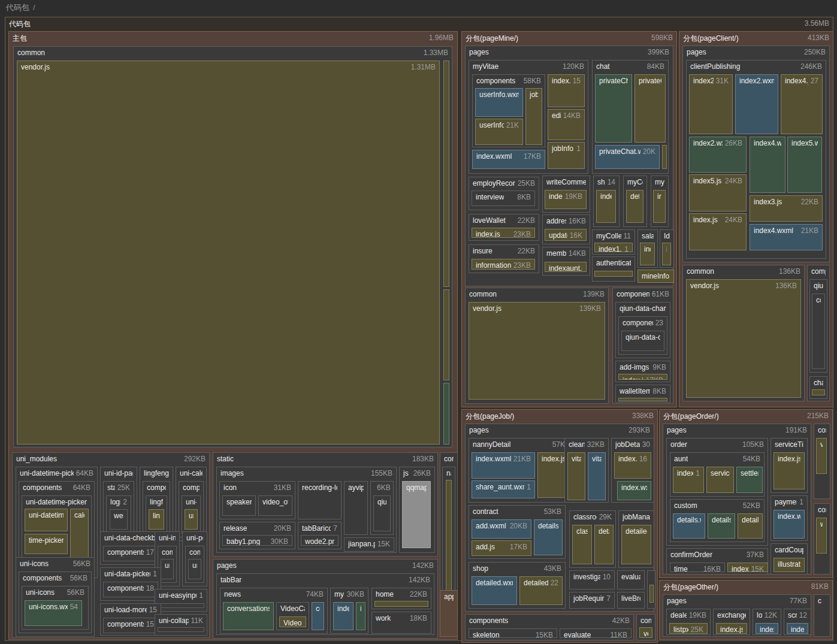  I want to click on folder-co: co, so click(818, 331).